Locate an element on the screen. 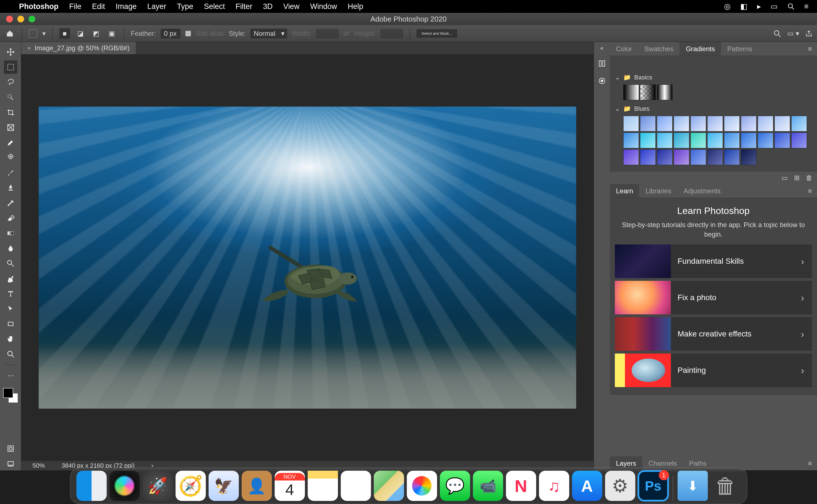 The width and height of the screenshot is (817, 504). tab-patterns: Patterns is located at coordinates (740, 49).